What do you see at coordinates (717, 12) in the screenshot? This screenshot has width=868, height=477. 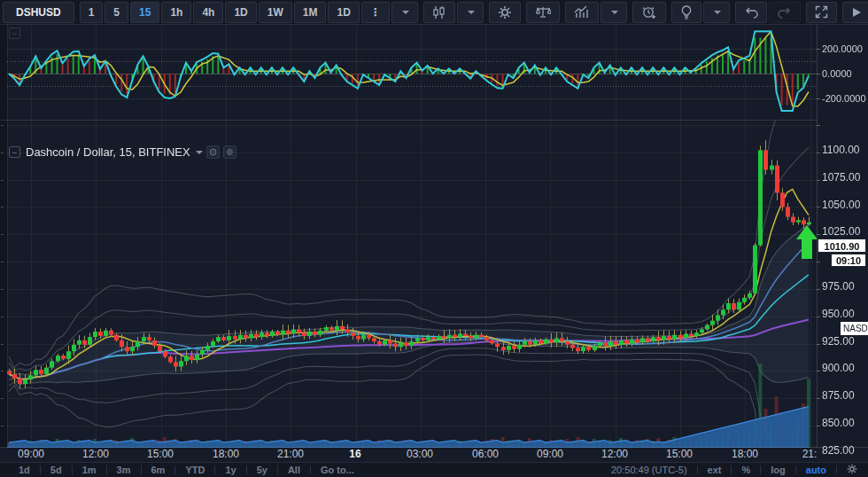 I see `ideas-chevron-icon` at bounding box center [717, 12].